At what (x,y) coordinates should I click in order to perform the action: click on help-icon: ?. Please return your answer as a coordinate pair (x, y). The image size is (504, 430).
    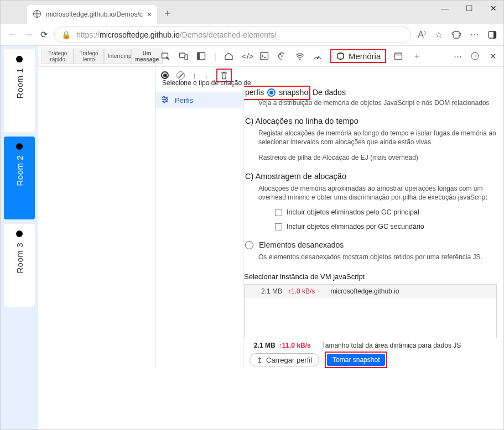
    Looking at the image, I should click on (475, 56).